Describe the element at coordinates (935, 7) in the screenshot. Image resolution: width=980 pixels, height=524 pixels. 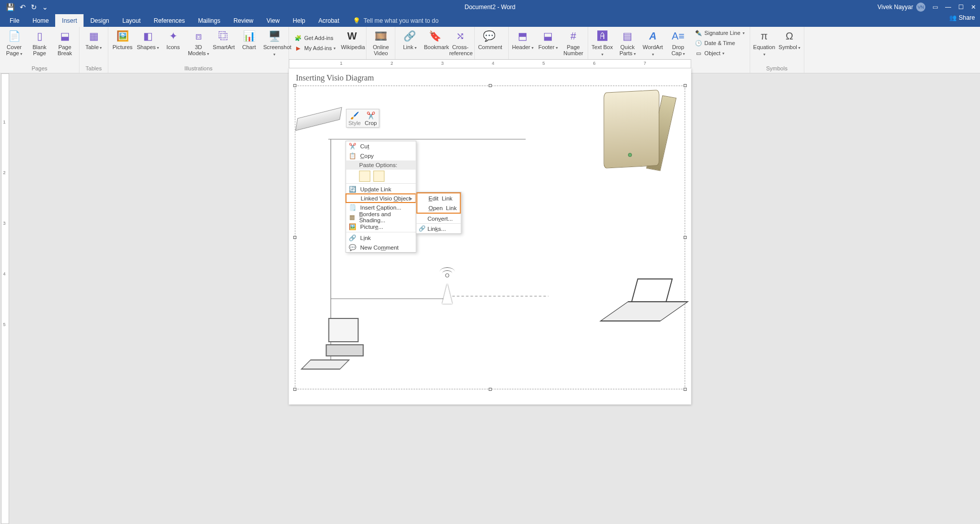
I see `ribbon-display-icon: ▭` at that location.